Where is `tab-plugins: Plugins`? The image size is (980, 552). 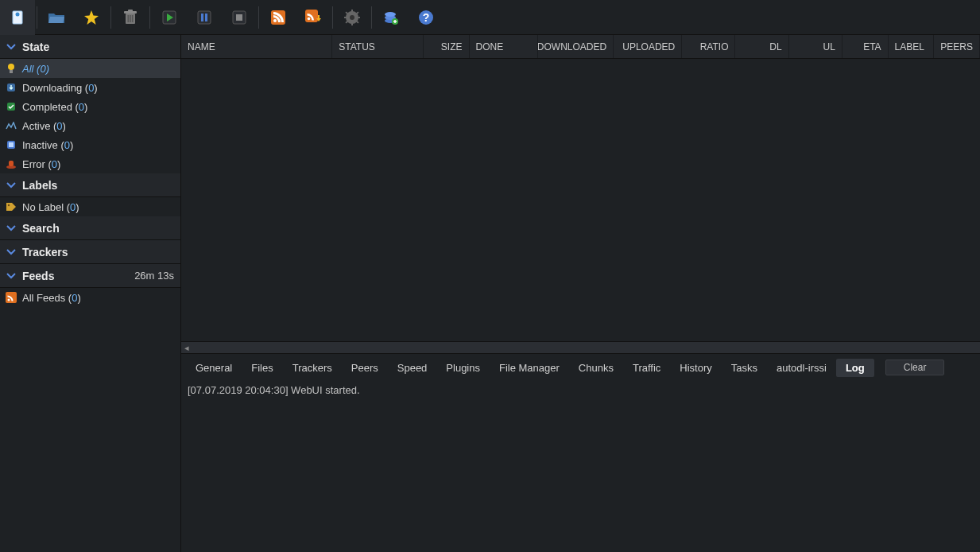
tab-plugins: Plugins is located at coordinates (463, 367).